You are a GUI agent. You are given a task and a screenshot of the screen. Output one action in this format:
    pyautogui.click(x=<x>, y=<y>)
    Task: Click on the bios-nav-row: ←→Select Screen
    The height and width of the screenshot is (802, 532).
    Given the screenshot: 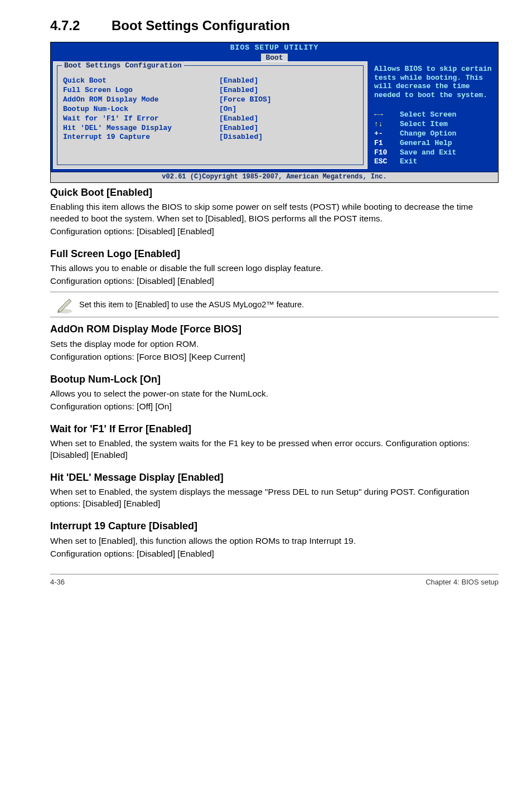 What is the action you would take?
    pyautogui.click(x=433, y=115)
    